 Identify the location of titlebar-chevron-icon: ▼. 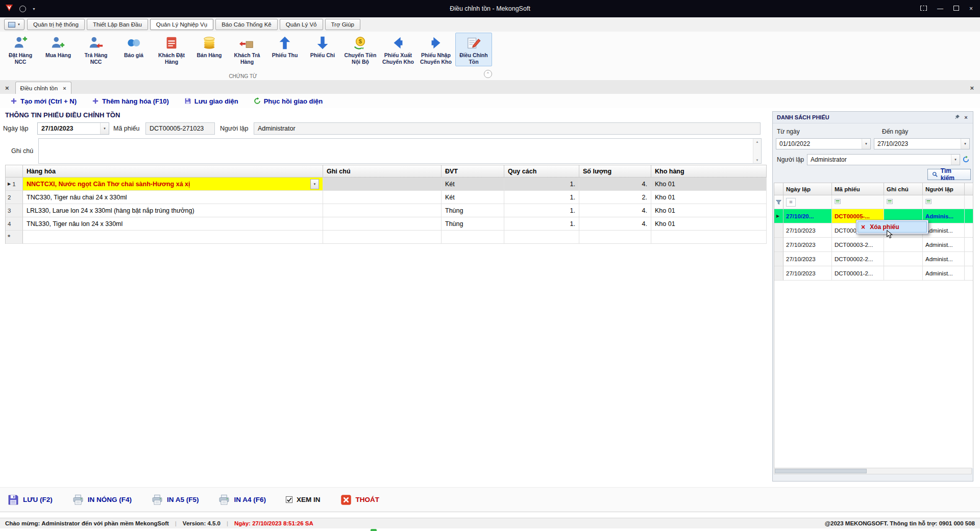
(34, 9).